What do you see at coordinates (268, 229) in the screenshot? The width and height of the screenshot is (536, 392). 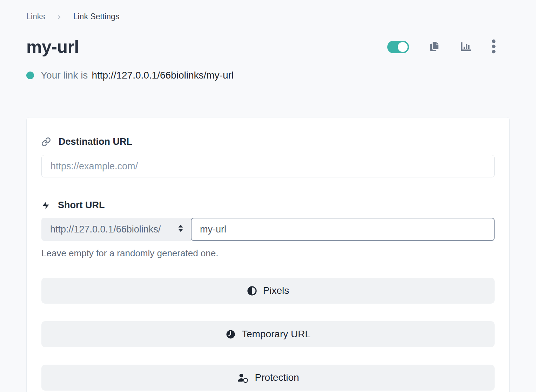 I see `short-url-row: http://127.0.0.1/66biolinks/` at bounding box center [268, 229].